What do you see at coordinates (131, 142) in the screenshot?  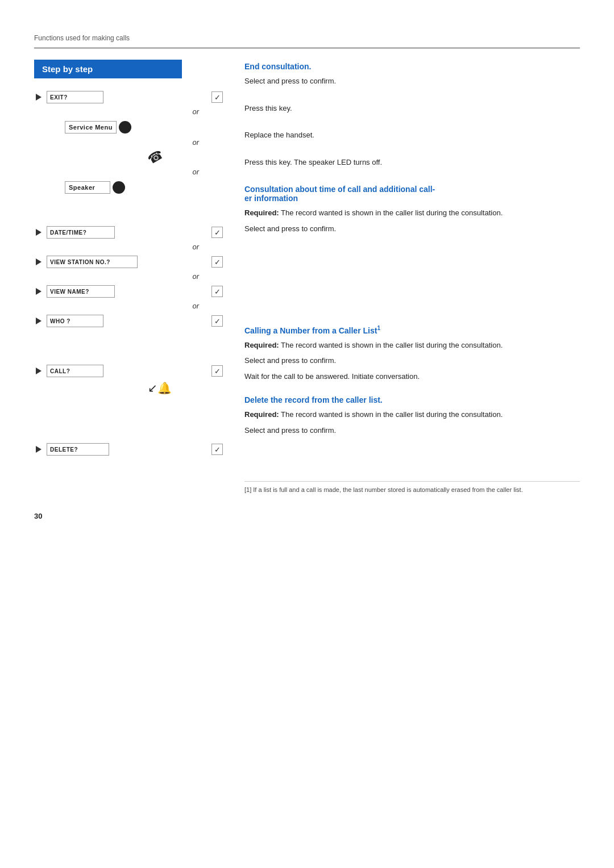 I see `or-2: or` at bounding box center [131, 142].